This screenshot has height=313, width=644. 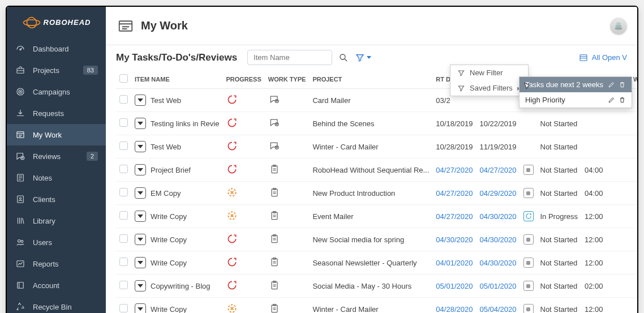 I want to click on work-type-icon, so click(x=274, y=192).